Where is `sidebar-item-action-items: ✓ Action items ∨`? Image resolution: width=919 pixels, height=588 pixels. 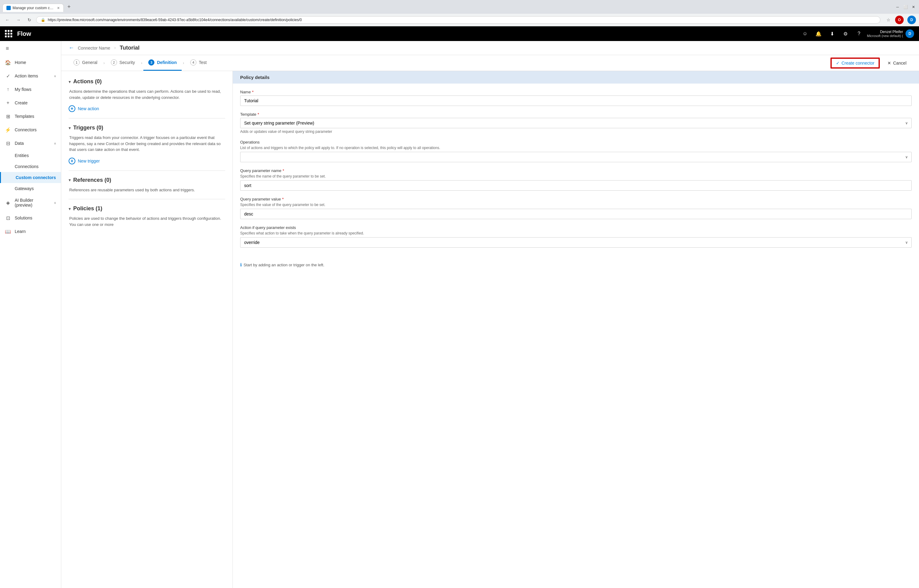
sidebar-item-action-items: ✓ Action items ∨ is located at coordinates (31, 76).